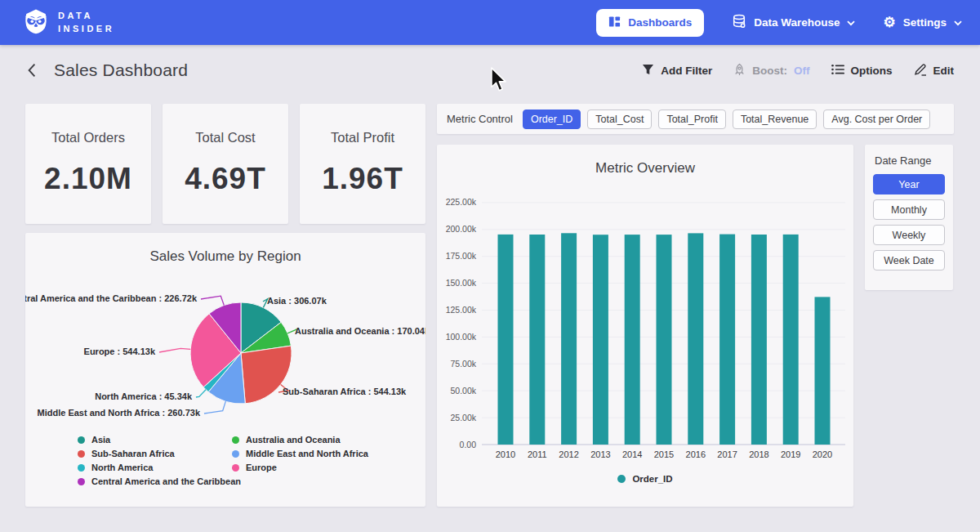  What do you see at coordinates (159, 440) in the screenshot?
I see `legend-item-asia: Asia` at bounding box center [159, 440].